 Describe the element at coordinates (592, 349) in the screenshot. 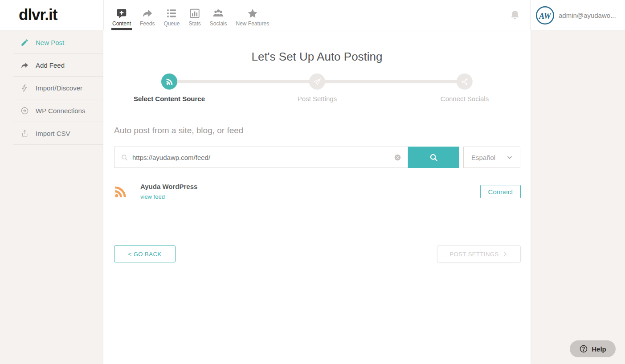

I see `help-button: Help` at that location.